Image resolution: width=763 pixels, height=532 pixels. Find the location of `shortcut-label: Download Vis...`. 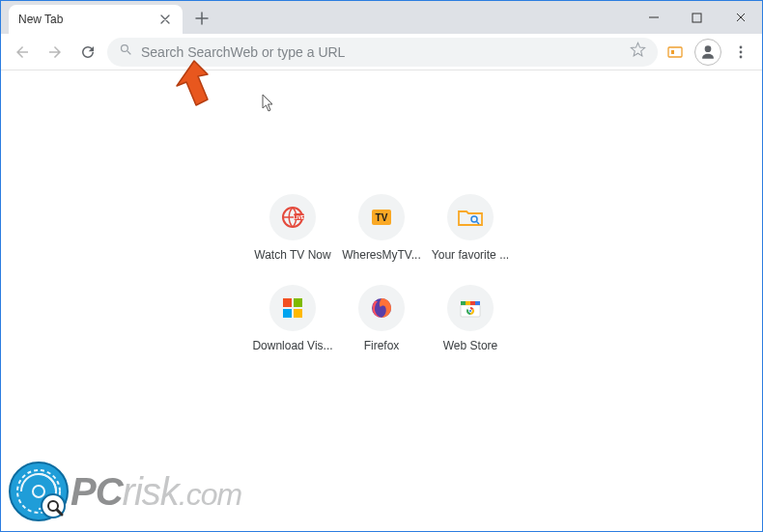

shortcut-label: Download Vis... is located at coordinates (292, 346).